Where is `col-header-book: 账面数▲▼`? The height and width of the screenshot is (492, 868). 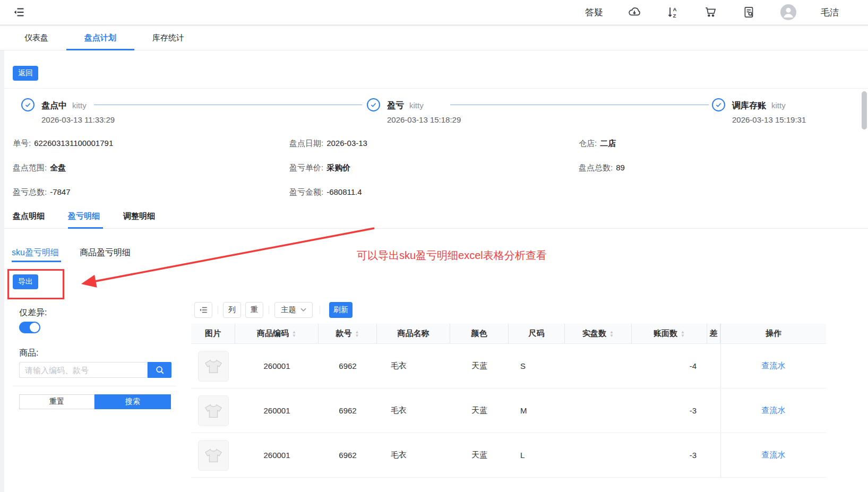
col-header-book: 账面数▲▼ is located at coordinates (669, 333).